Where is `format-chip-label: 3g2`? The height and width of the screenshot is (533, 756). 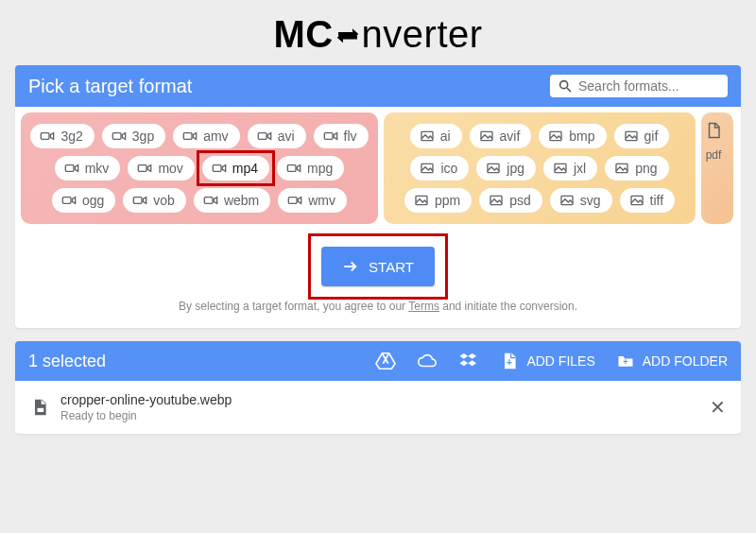 format-chip-label: 3g2 is located at coordinates (72, 136).